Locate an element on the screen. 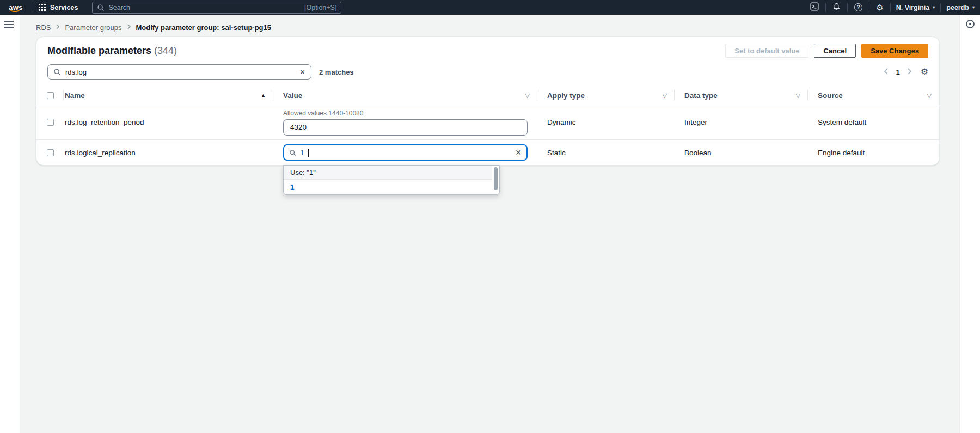 The image size is (980, 433). nav-right-group: ? ⚙ N. Virginia ▾ peerdb ▾ is located at coordinates (892, 8).